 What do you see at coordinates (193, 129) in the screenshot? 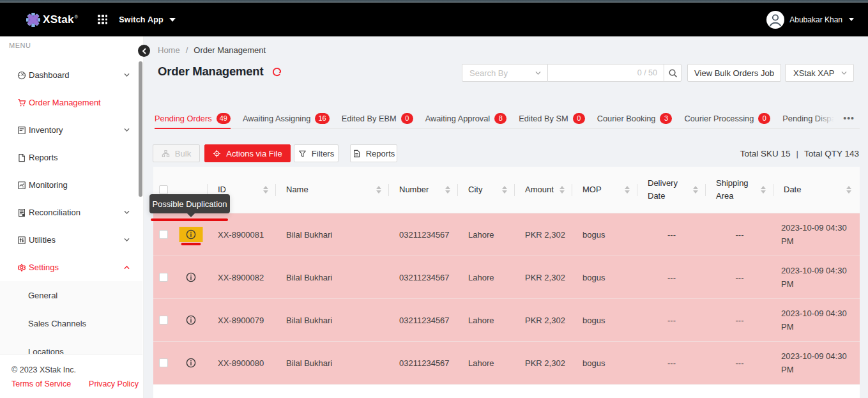
I see `active-tab-ink-bar` at bounding box center [193, 129].